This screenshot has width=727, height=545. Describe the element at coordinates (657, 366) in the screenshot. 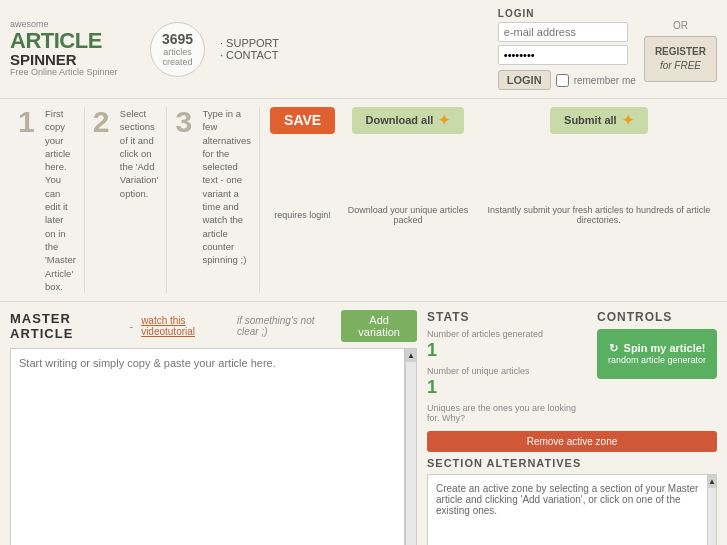

I see `controls-box: CONTROLS ↻ Spin my article! random artic…` at that location.